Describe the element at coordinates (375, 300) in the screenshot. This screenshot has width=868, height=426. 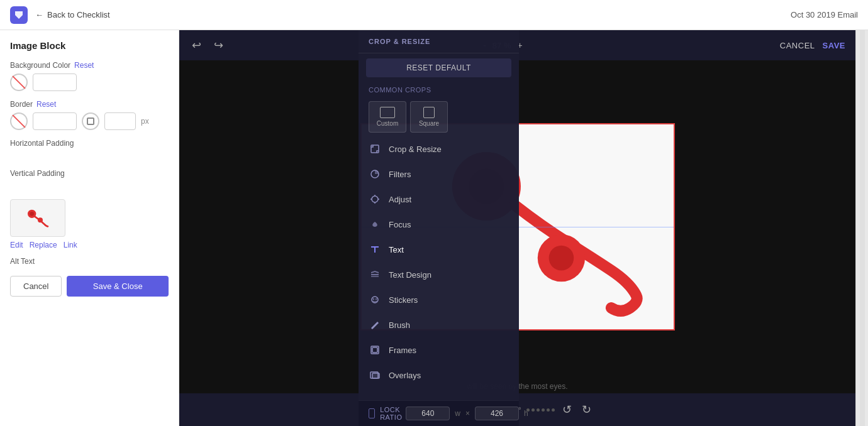
I see `stickers-icon` at that location.